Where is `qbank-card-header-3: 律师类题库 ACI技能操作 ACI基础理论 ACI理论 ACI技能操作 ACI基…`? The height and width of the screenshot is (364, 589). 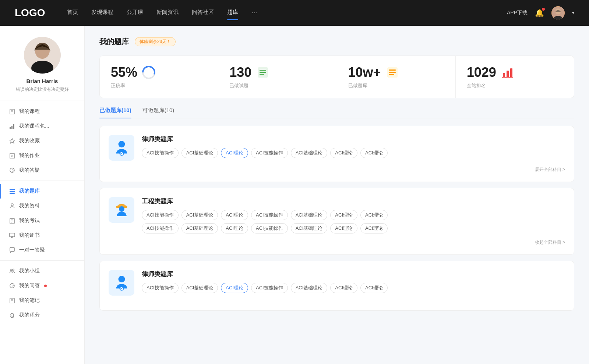 qbank-card-header-3: 律师类题库 ACI技能操作 ACI基础理论 ACI理论 ACI技能操作 ACI基… is located at coordinates (337, 283).